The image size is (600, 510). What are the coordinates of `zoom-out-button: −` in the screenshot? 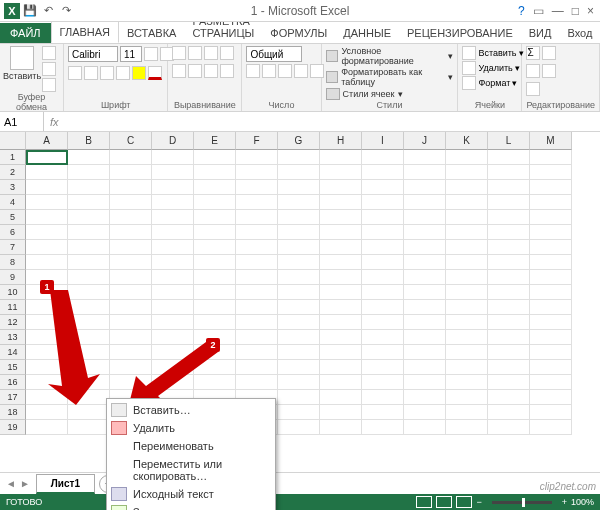 It's located at (478, 502).